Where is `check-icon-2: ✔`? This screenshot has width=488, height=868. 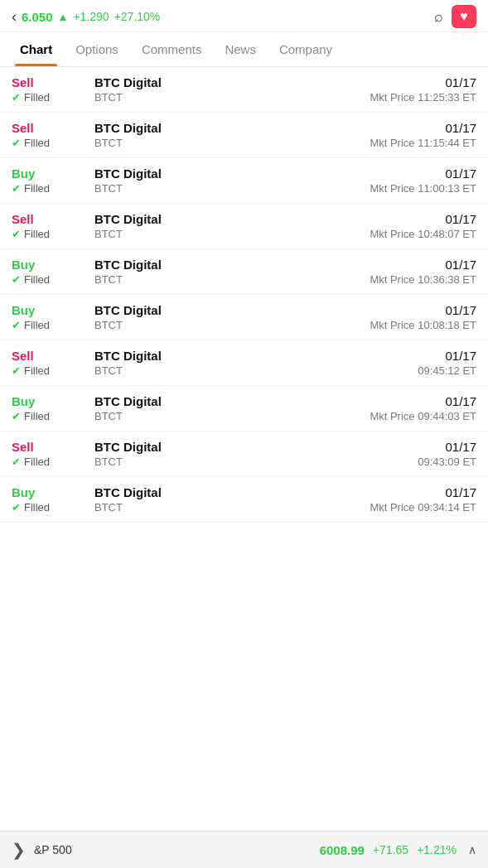 check-icon-2: ✔ is located at coordinates (17, 189).